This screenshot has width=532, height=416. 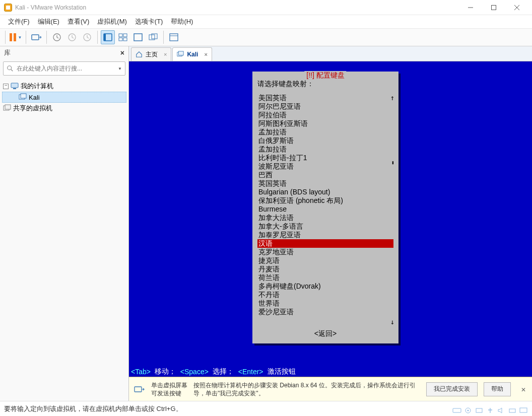 I want to click on library-icon, so click(x=174, y=37).